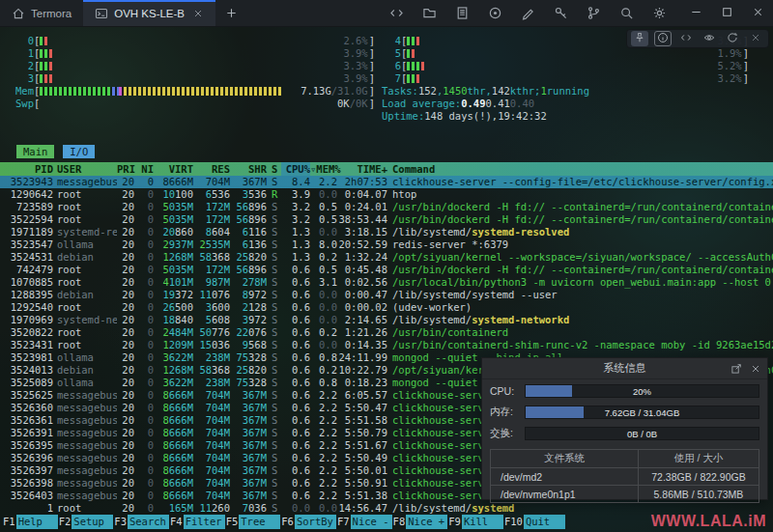  What do you see at coordinates (79, 152) in the screenshot?
I see `htop-tab-io: I/O` at bounding box center [79, 152].